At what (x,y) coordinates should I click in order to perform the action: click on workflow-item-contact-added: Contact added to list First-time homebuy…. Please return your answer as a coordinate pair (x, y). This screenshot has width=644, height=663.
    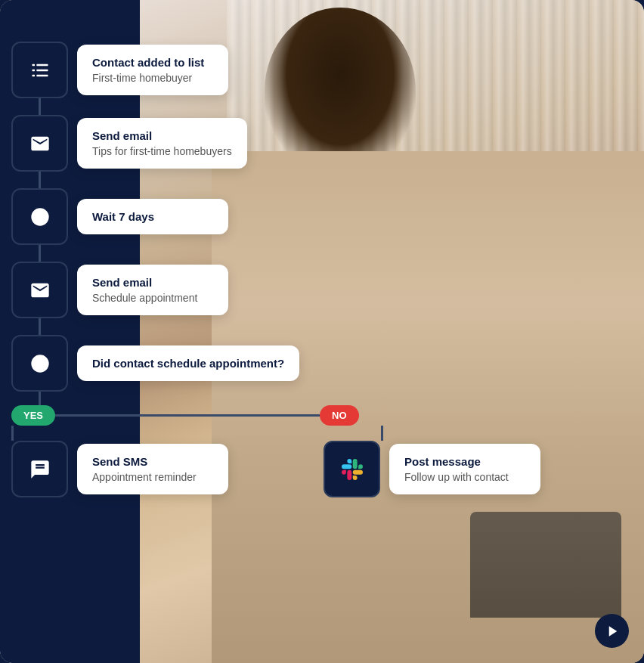
    Looking at the image, I should click on (276, 70).